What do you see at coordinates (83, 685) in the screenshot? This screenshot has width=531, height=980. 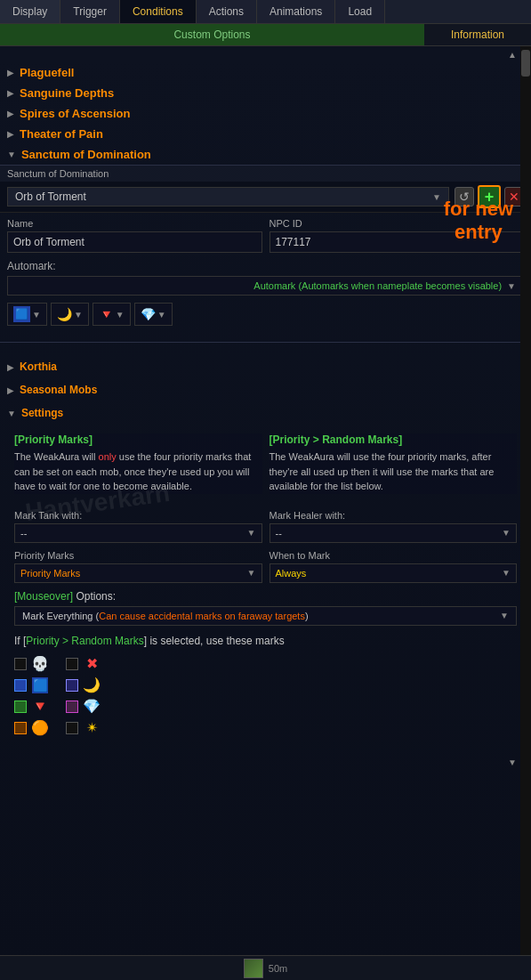 I see `mark-moon-row: 🌙` at bounding box center [83, 685].